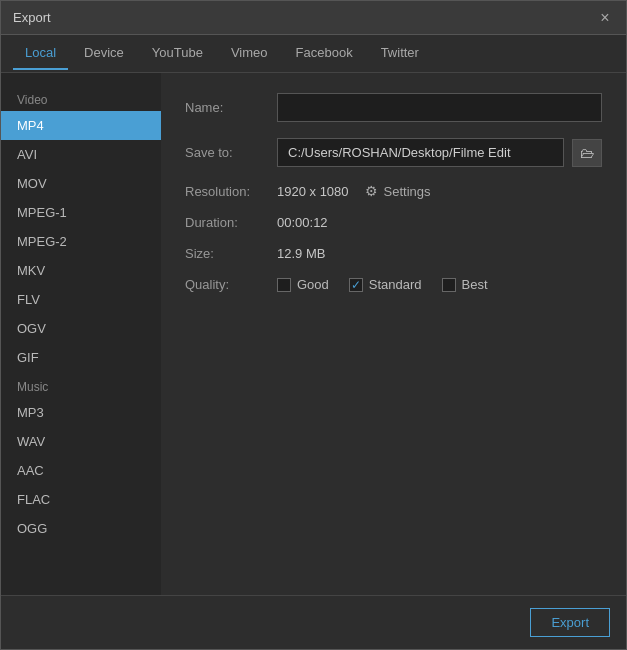 The width and height of the screenshot is (627, 650). What do you see at coordinates (313, 192) in the screenshot?
I see `resolution-value: 1920 x 1080` at bounding box center [313, 192].